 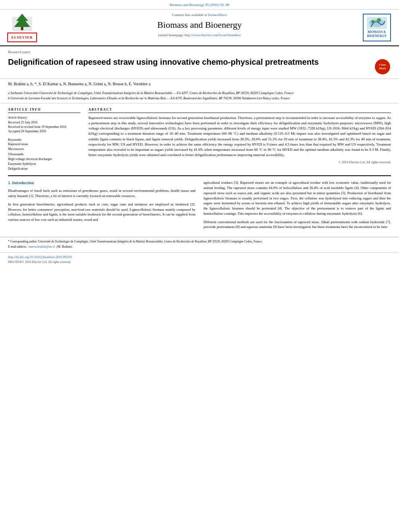 I want to click on abstract-text: Rapeseed straws are recoverable lignocel…, so click(x=240, y=136).